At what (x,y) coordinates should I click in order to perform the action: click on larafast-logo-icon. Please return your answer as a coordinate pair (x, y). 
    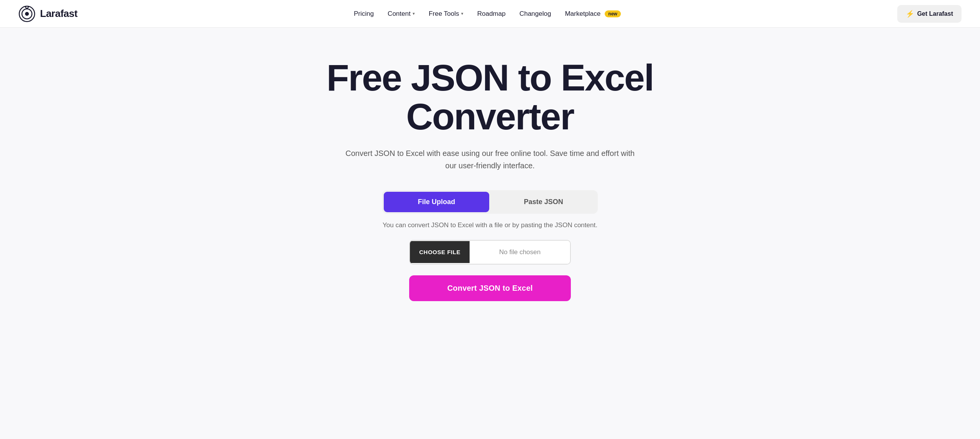
    Looking at the image, I should click on (27, 14).